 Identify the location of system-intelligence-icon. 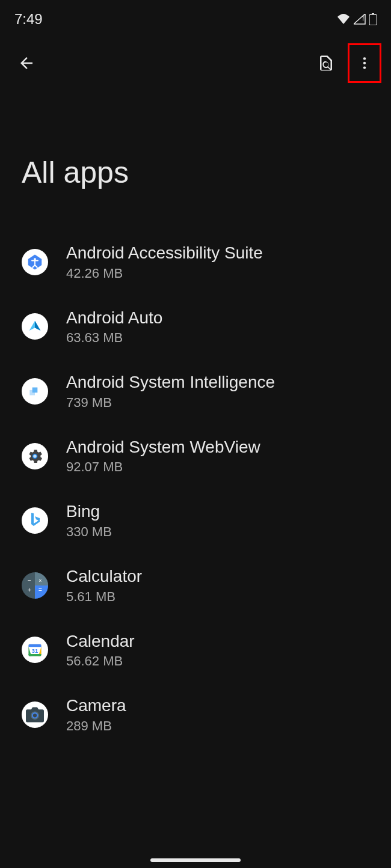
(35, 391).